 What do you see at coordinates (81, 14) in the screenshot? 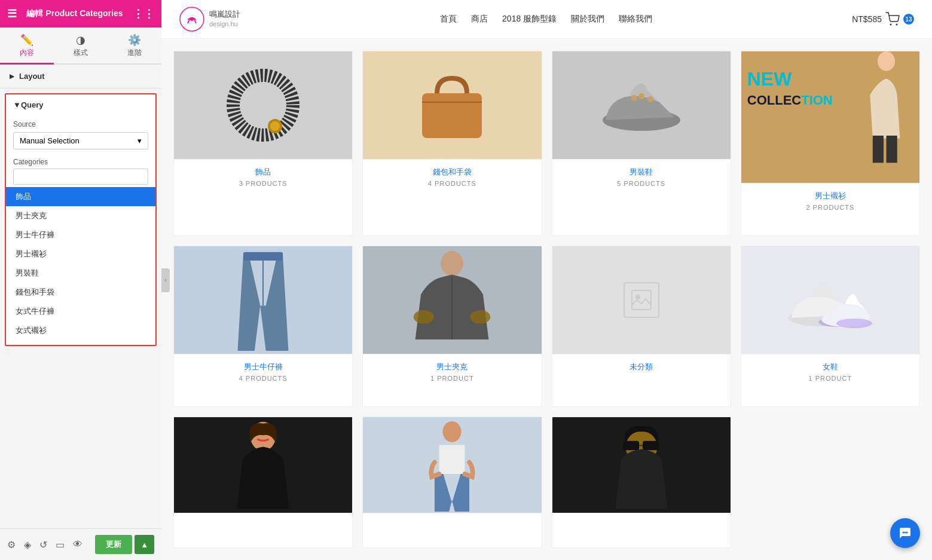
I see `top-bar: ☰ 編輯 Product Categories ⋮⋮` at bounding box center [81, 14].